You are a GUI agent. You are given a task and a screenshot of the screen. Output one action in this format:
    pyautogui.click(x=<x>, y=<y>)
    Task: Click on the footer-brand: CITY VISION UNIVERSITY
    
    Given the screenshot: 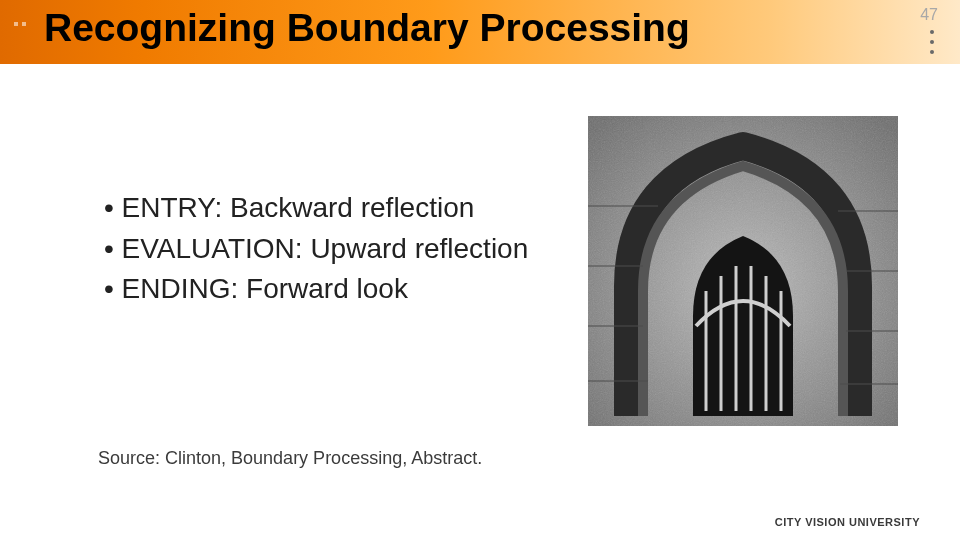 What is the action you would take?
    pyautogui.click(x=848, y=522)
    